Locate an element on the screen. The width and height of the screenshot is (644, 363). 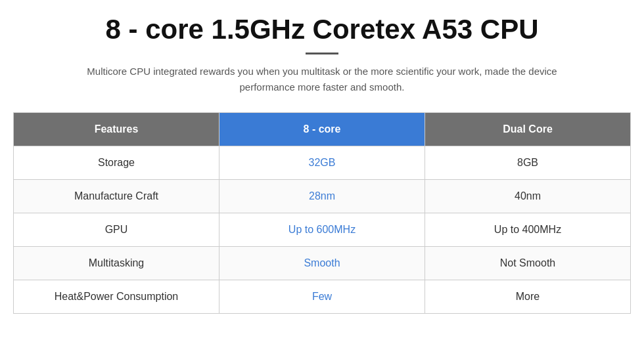
feature-label: Multitasking is located at coordinates (117, 264).